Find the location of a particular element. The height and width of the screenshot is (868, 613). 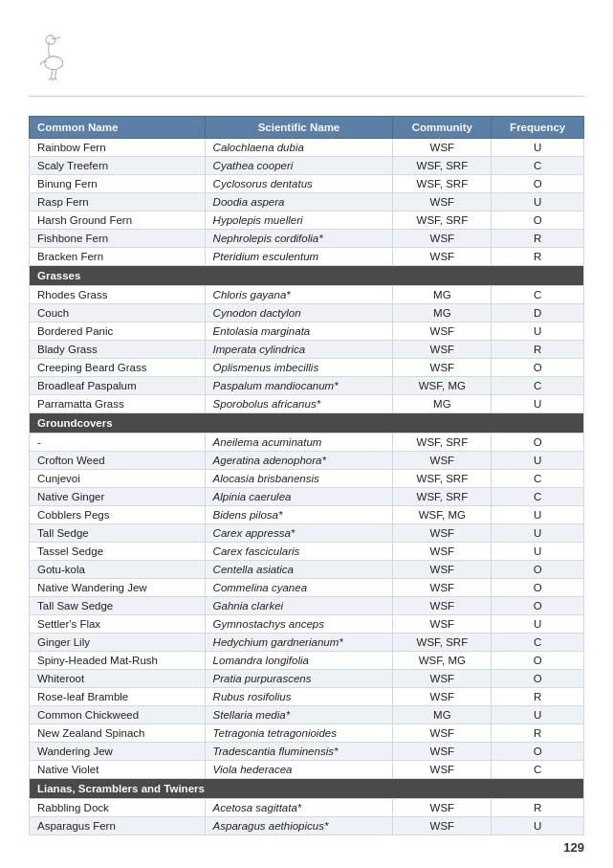

table-row: Bordered PanicEntolasia marginataWSFU is located at coordinates (307, 331).